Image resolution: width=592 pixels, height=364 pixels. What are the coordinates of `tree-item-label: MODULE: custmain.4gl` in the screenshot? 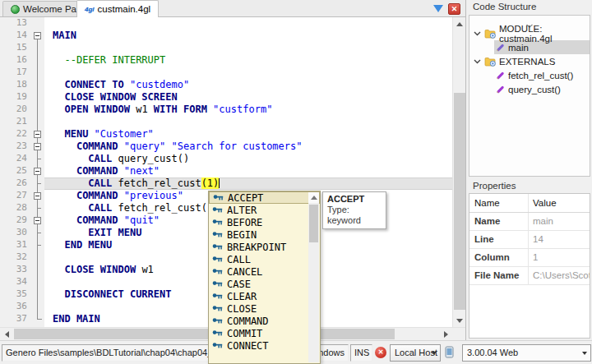 It's located at (544, 34).